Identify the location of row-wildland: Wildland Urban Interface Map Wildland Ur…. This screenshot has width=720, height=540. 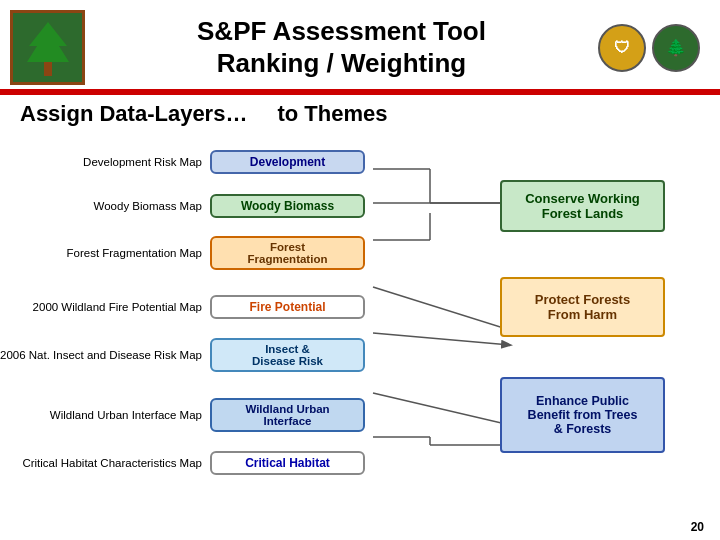
(360, 415).